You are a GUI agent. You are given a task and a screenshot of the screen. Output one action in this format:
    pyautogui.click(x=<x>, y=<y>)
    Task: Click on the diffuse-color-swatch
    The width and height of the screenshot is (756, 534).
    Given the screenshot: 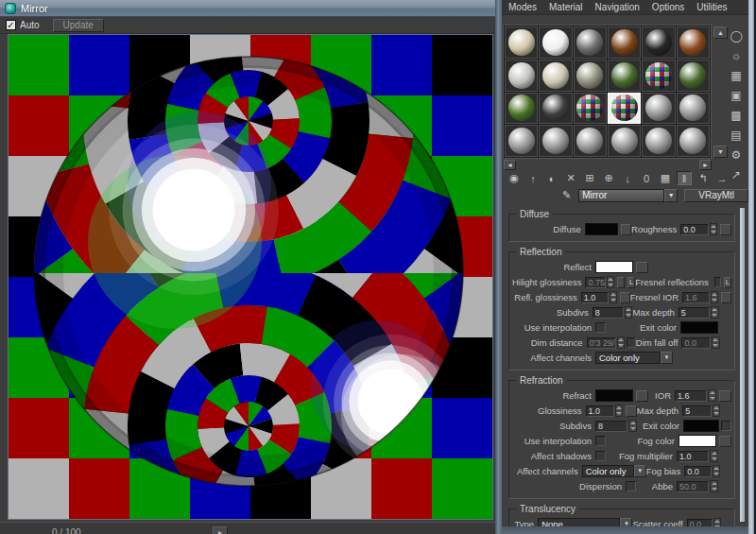 What is the action you would take?
    pyautogui.click(x=601, y=229)
    